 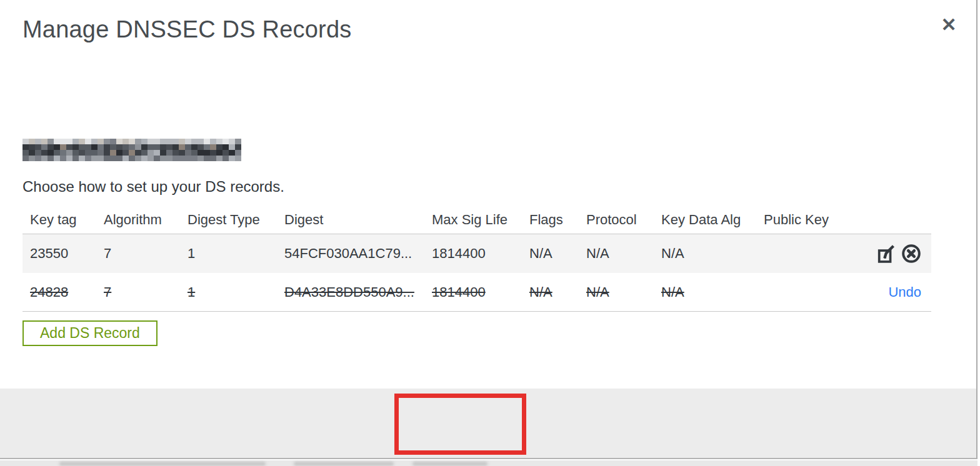 I want to click on dialog-footer: Save Cancel, so click(x=488, y=424).